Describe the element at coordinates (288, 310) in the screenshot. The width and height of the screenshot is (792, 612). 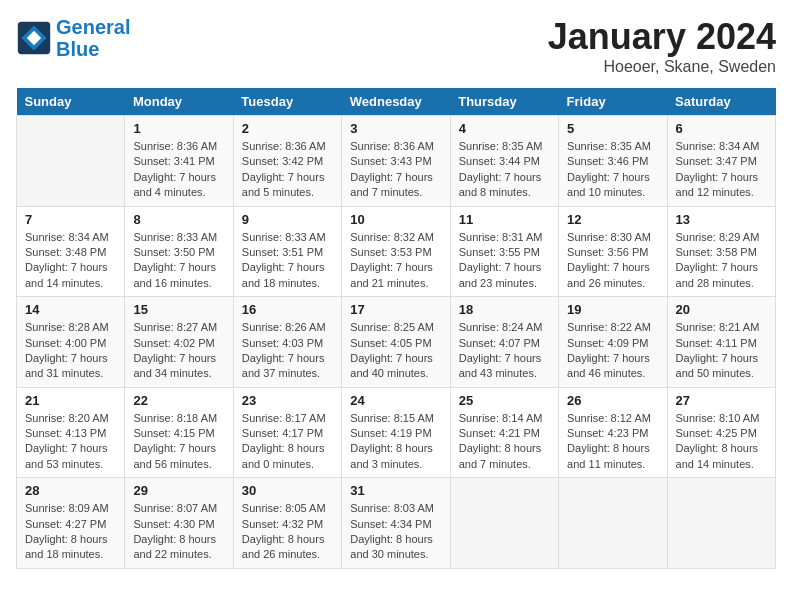
I see `day-number: 16` at that location.